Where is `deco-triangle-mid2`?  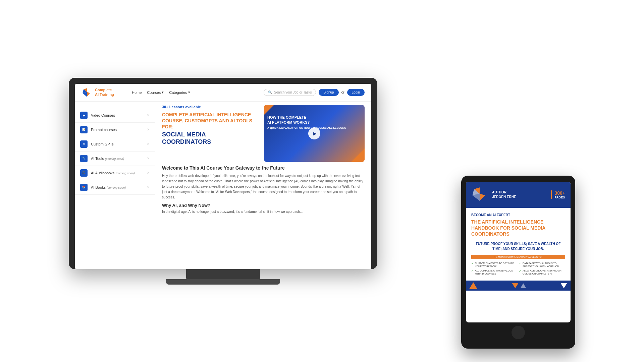 deco-triangle-mid2 is located at coordinates (523, 286).